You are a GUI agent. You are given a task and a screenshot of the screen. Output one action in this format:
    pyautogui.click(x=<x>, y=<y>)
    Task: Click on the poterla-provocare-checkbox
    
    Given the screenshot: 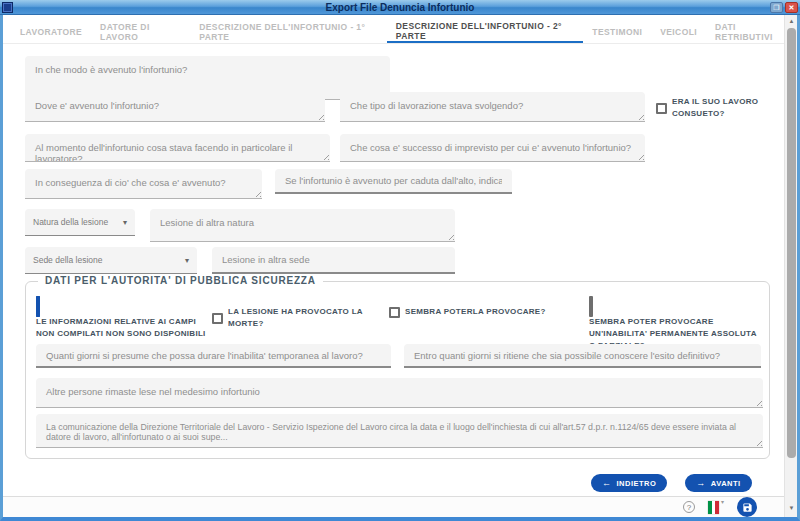 What is the action you would take?
    pyautogui.click(x=394, y=312)
    